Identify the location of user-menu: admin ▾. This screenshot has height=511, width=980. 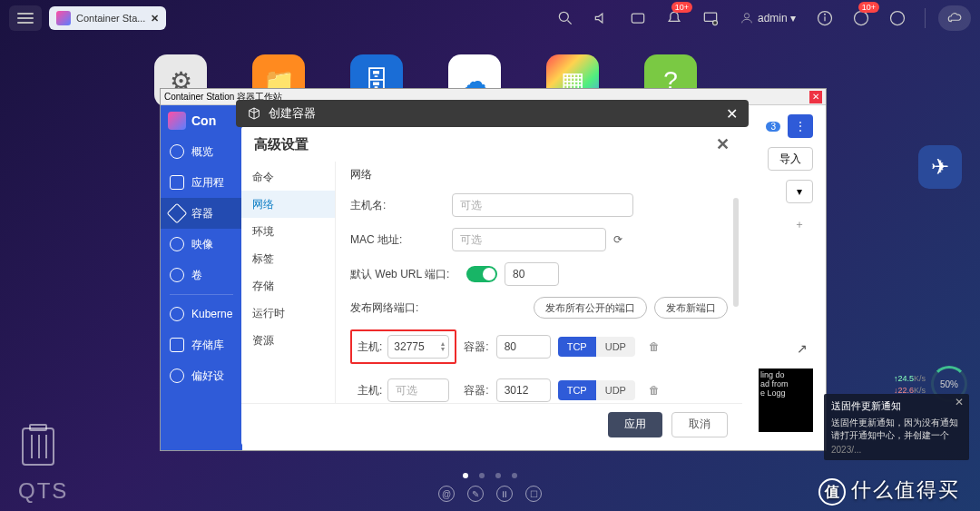
(768, 18).